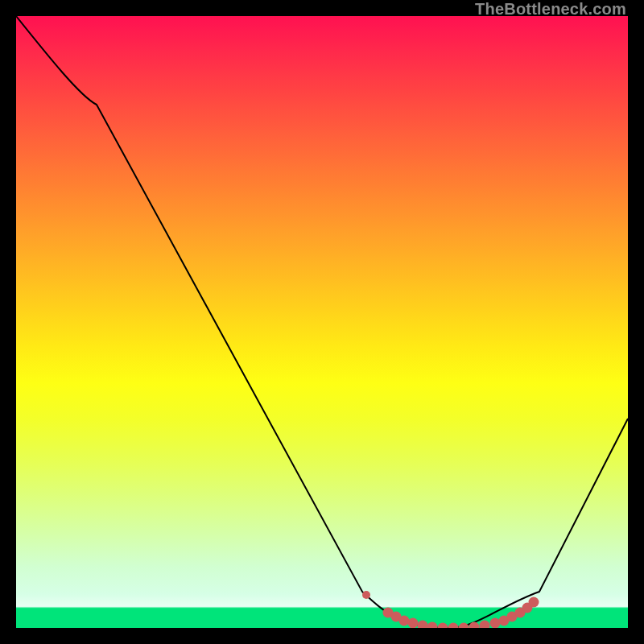  I want to click on marker-group, so click(451, 609).